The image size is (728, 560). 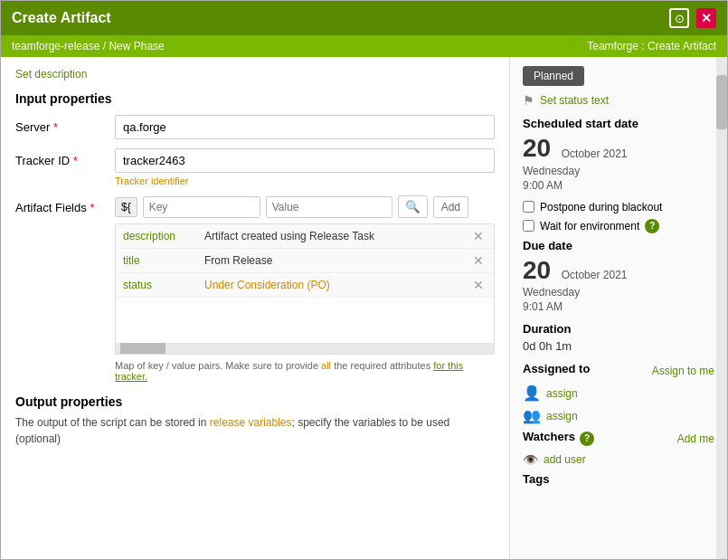 What do you see at coordinates (450, 207) in the screenshot?
I see `add-button: Add` at bounding box center [450, 207].